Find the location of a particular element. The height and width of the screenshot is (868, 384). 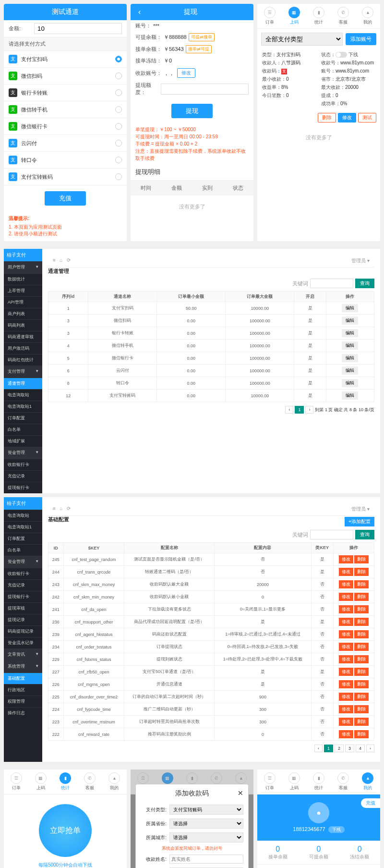

withdraw-amount-input is located at coordinates (204, 89).